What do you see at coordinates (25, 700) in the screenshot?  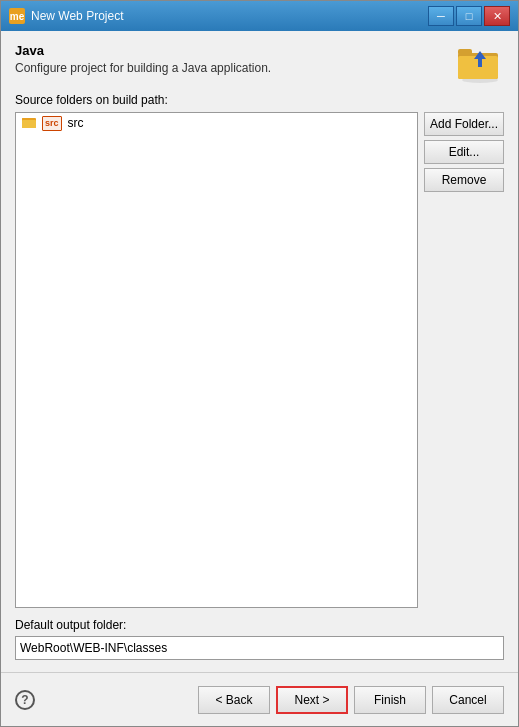 I see `help-button: ?` at bounding box center [25, 700].